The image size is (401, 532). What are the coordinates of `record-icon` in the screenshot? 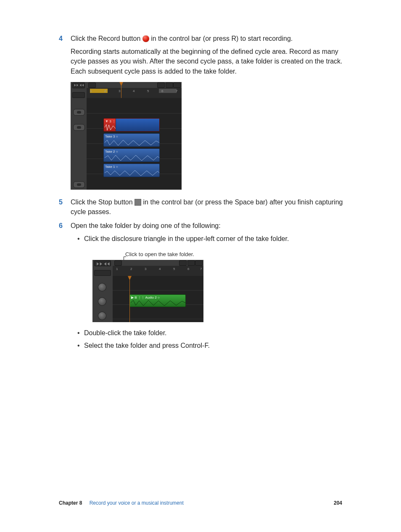 It's located at (146, 39).